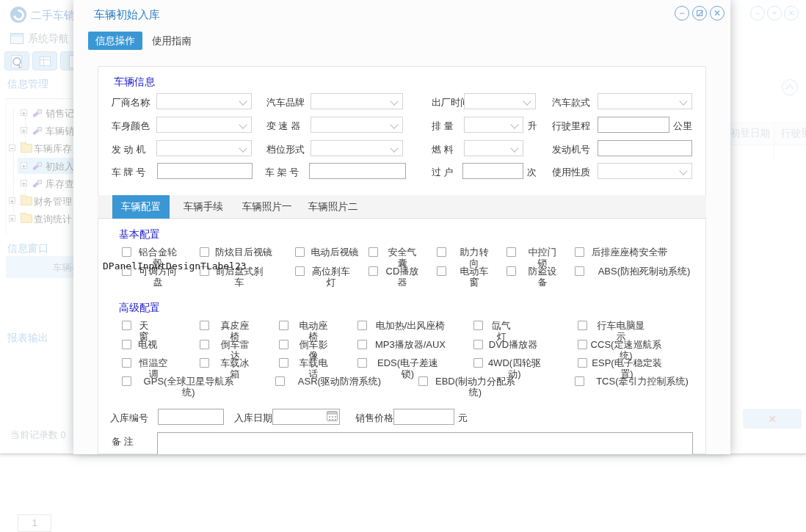  Describe the element at coordinates (12, 148) in the screenshot. I see `tree-expand-toggle: −` at that location.